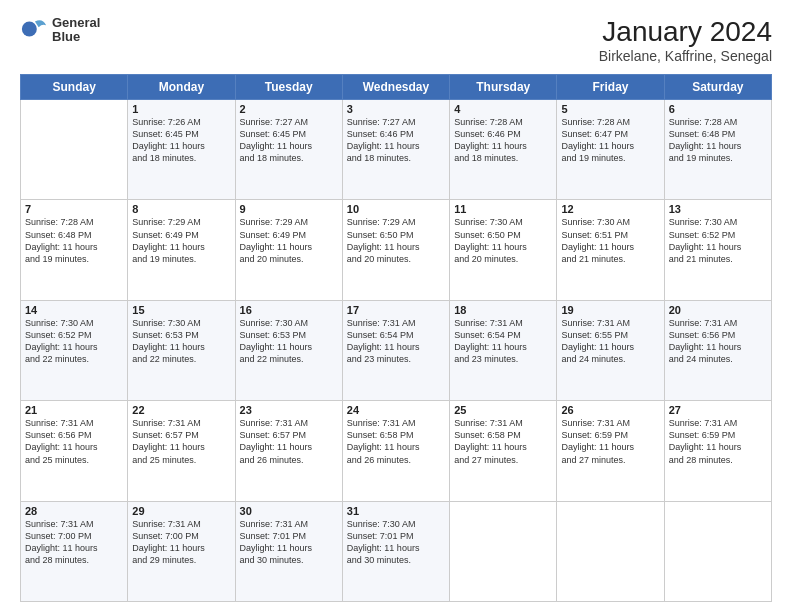 This screenshot has height=612, width=792. What do you see at coordinates (181, 542) in the screenshot?
I see `day-info: Sunrise: 7:31 AM Sunset: 7:00 PM Dayligh…` at bounding box center [181, 542].